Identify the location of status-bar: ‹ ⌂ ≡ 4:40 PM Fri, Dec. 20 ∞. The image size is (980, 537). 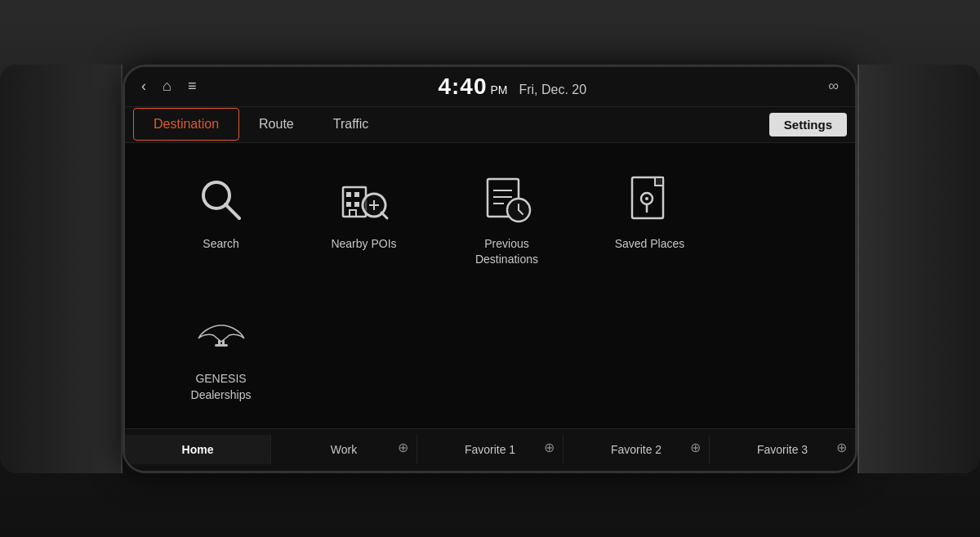
(490, 87).